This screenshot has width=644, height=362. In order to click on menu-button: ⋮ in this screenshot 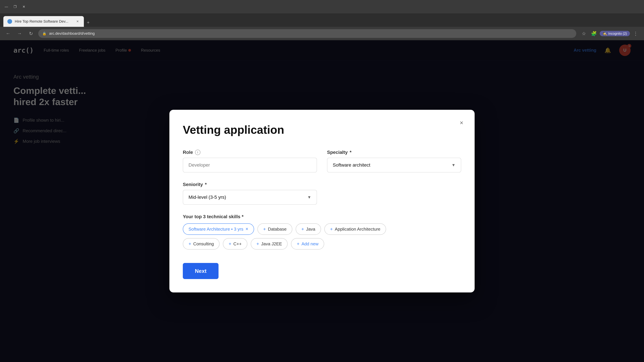, I will do `click(636, 33)`.